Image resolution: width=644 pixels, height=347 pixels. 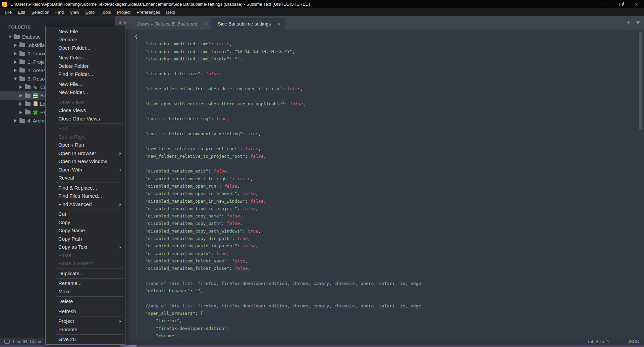 I want to click on tab-size-indicator: Tab Size: 4, so click(x=598, y=342).